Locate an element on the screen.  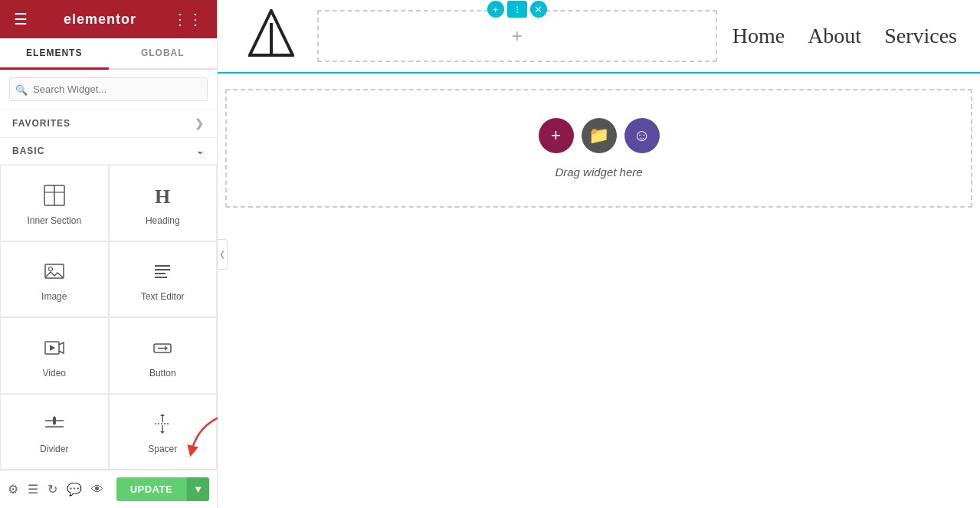
tab-global: GLOBAL is located at coordinates (163, 54).